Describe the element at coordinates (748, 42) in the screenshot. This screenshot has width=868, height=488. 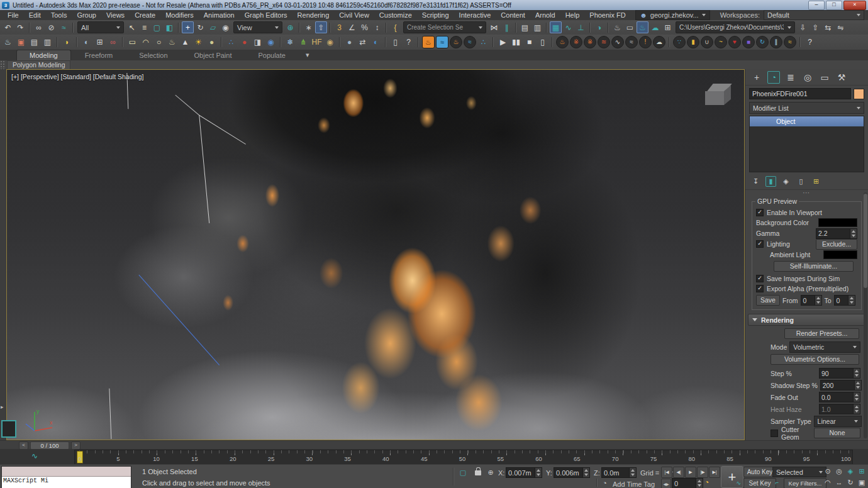
I see `preset-ink-icon: ■` at that location.